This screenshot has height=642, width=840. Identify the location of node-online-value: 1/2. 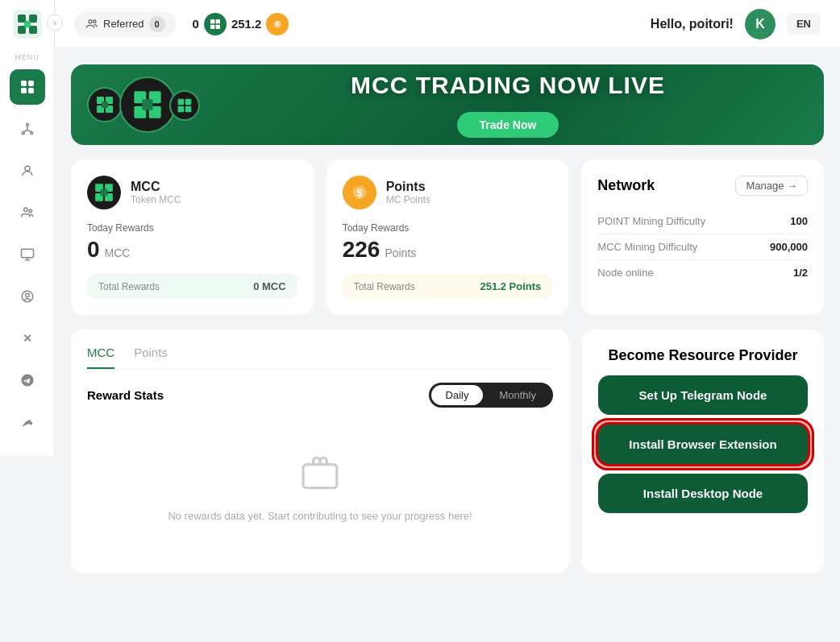
(800, 272).